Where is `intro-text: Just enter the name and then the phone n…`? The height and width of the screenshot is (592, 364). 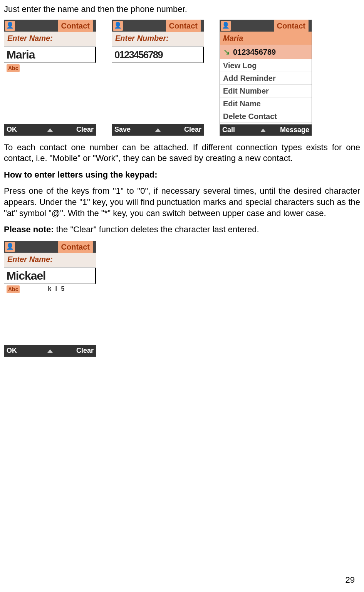
intro-text: Just enter the name and then the phone n… is located at coordinates (182, 9).